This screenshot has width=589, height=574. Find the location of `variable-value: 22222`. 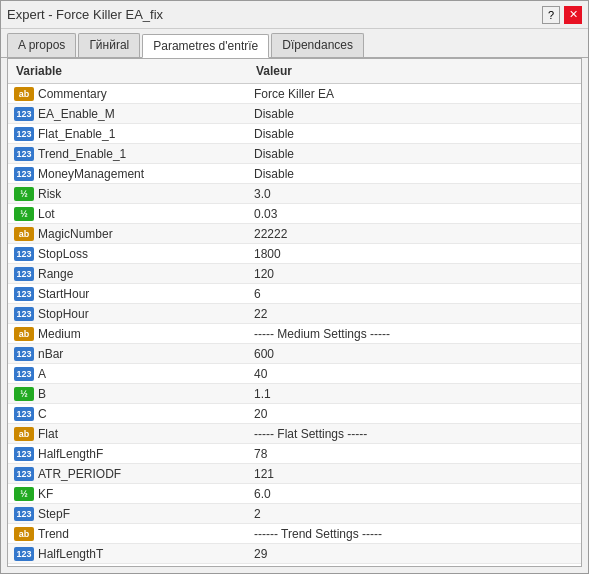

variable-value: 22222 is located at coordinates (270, 234).